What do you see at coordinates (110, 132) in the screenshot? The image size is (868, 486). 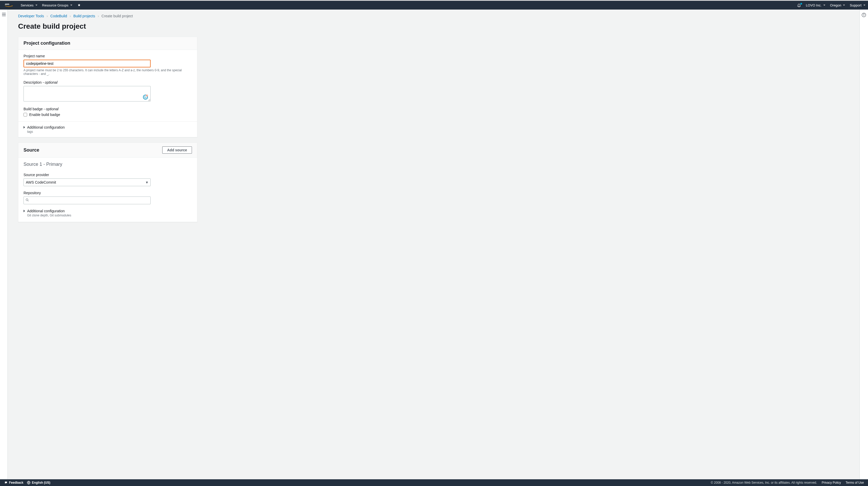 I see `additional-config-sub: tags` at bounding box center [110, 132].